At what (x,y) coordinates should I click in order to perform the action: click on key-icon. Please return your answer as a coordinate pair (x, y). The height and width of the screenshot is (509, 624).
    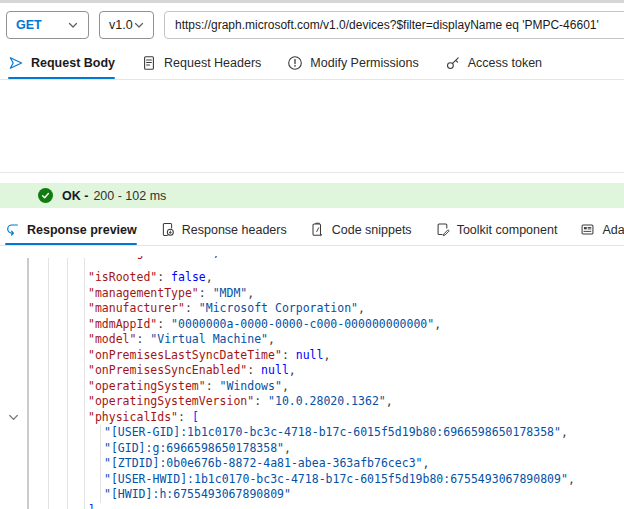
    Looking at the image, I should click on (453, 63).